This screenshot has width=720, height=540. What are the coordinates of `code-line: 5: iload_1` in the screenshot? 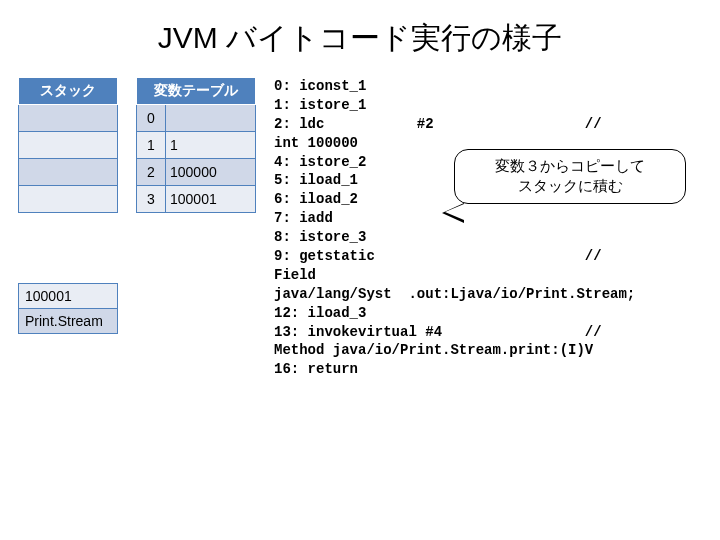 It's located at (316, 180).